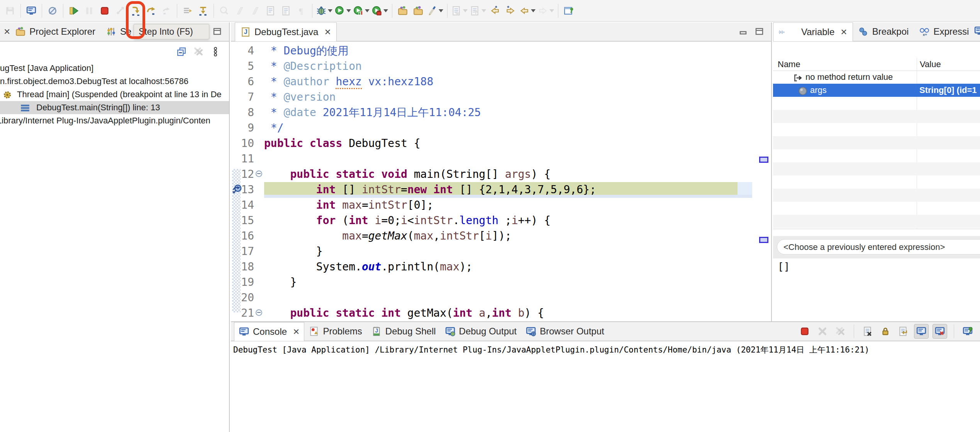  What do you see at coordinates (242, 298) in the screenshot?
I see `line-number: 20` at bounding box center [242, 298].